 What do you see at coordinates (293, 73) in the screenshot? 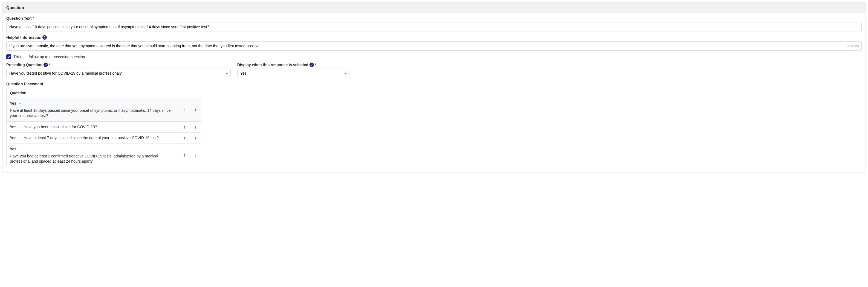
I see `display-when-select: Yes` at bounding box center [293, 73].